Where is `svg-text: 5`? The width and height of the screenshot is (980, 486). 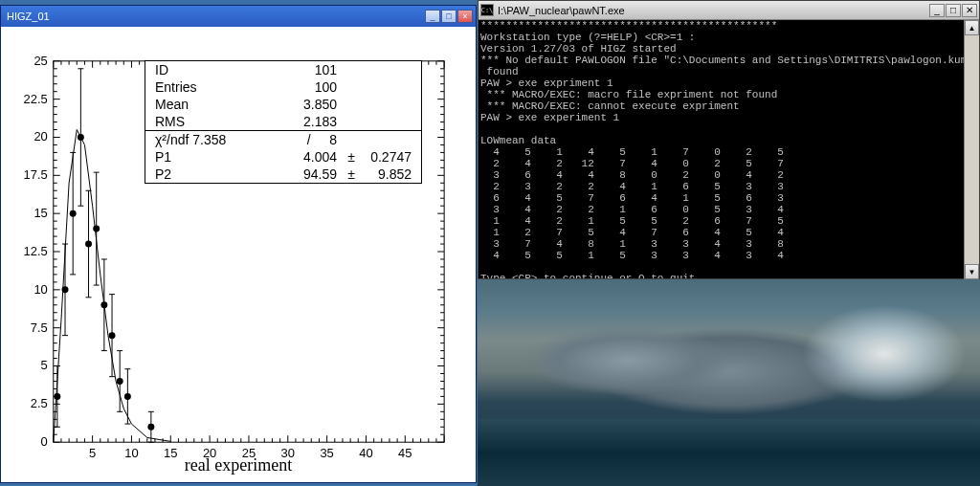 svg-text: 5 is located at coordinates (44, 365).